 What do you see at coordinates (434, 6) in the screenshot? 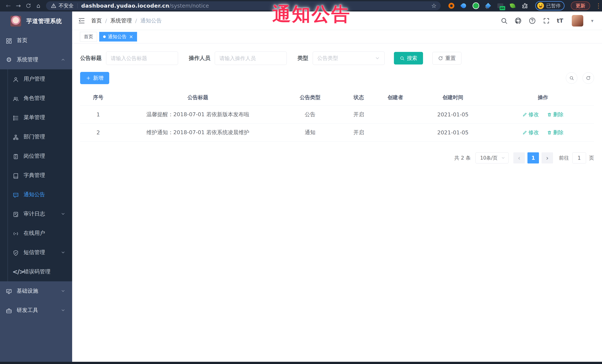
I see `bookmark-star-icon: ☆` at bounding box center [434, 6].